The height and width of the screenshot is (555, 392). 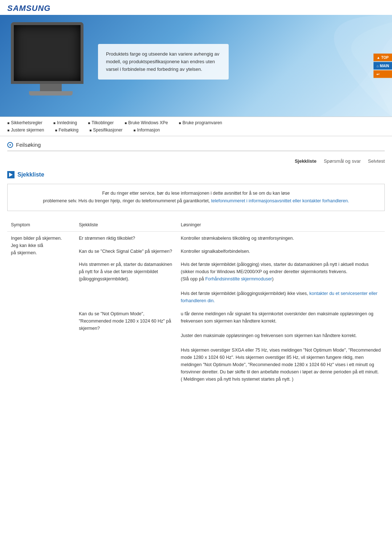 What do you see at coordinates (281, 238) in the screenshot?
I see `solution-cell-1: Kontroller strømkabelens tilkobling og s…` at bounding box center [281, 238].